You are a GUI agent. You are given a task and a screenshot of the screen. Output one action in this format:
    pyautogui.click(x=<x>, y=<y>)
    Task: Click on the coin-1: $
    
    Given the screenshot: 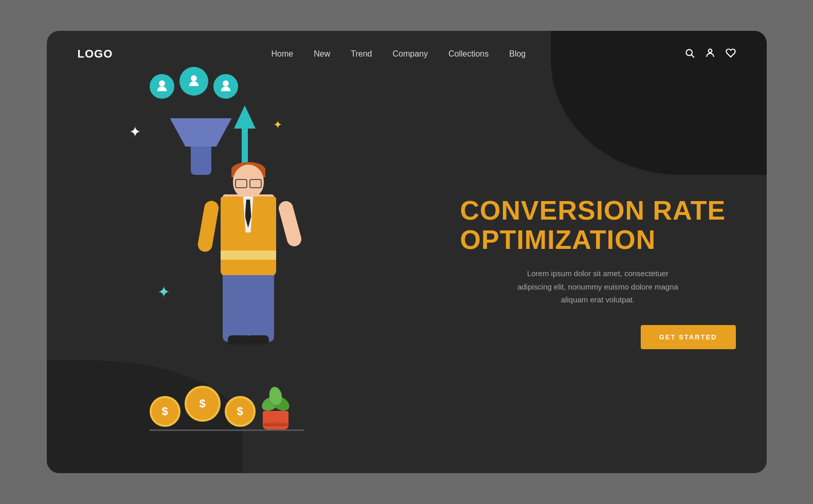 What is the action you would take?
    pyautogui.click(x=165, y=411)
    